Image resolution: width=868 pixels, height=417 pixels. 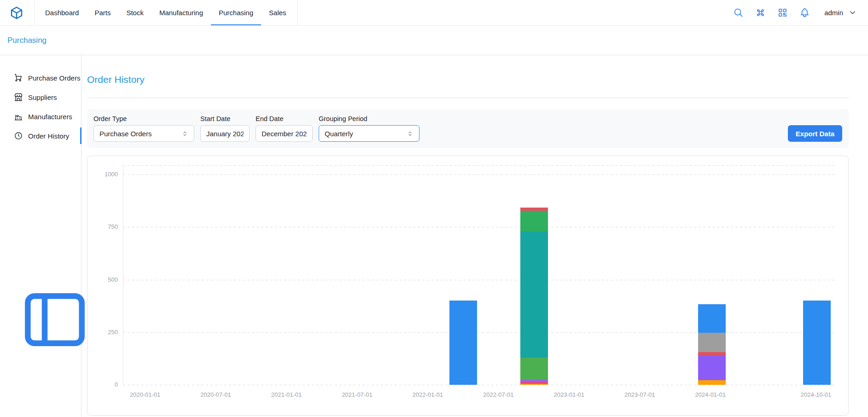 I want to click on sidebar-item-manufacturers: Manufacturers, so click(x=41, y=116).